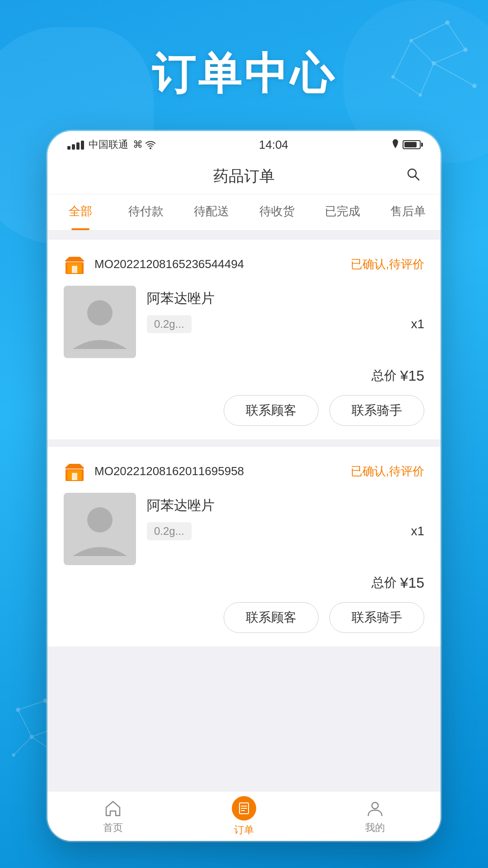 The image size is (488, 868). Describe the element at coordinates (244, 75) in the screenshot. I see `page-title: 订单中心` at that location.